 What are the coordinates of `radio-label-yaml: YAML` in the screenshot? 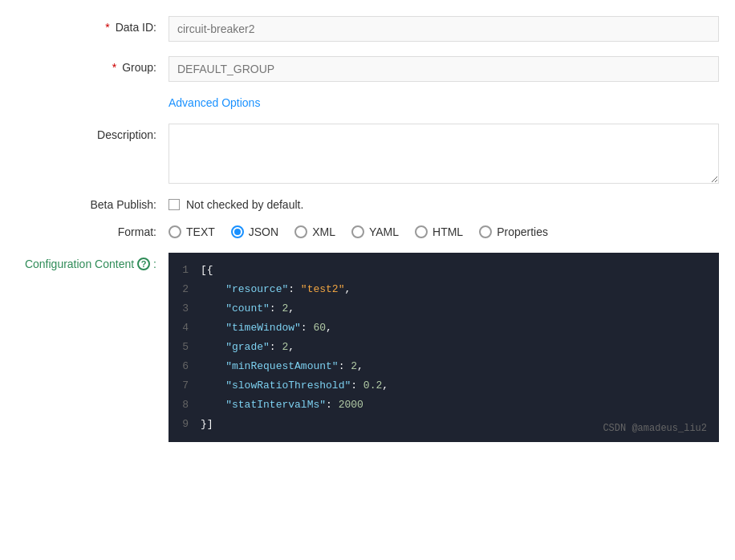 It's located at (384, 232).